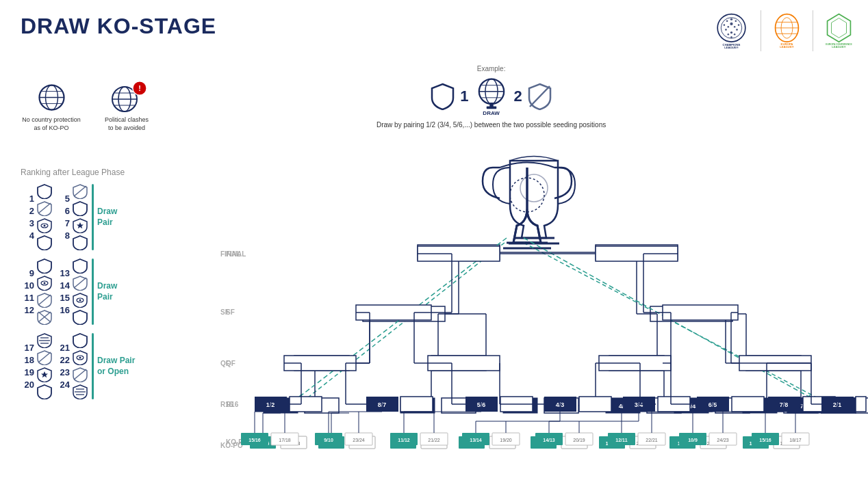  What do you see at coordinates (527, 206) in the screenshot?
I see `trophy-icon` at bounding box center [527, 206].